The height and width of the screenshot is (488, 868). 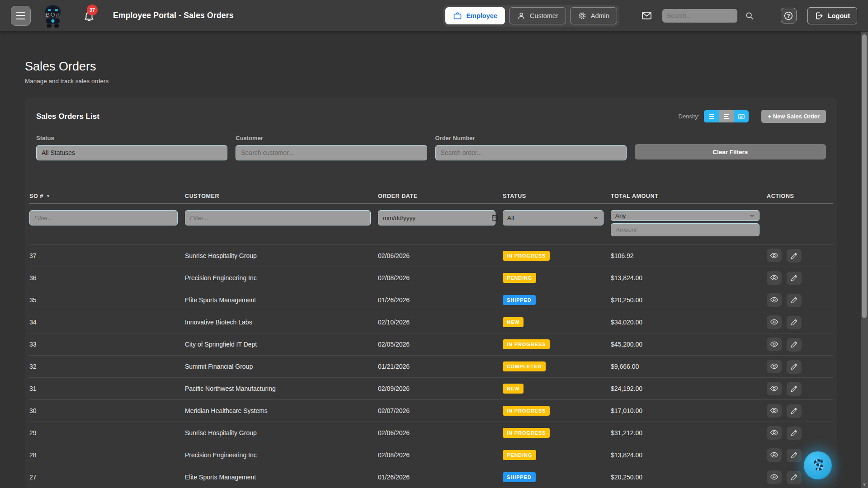 What do you see at coordinates (685, 230) in the screenshot?
I see `amount-column-filter-input` at bounding box center [685, 230].